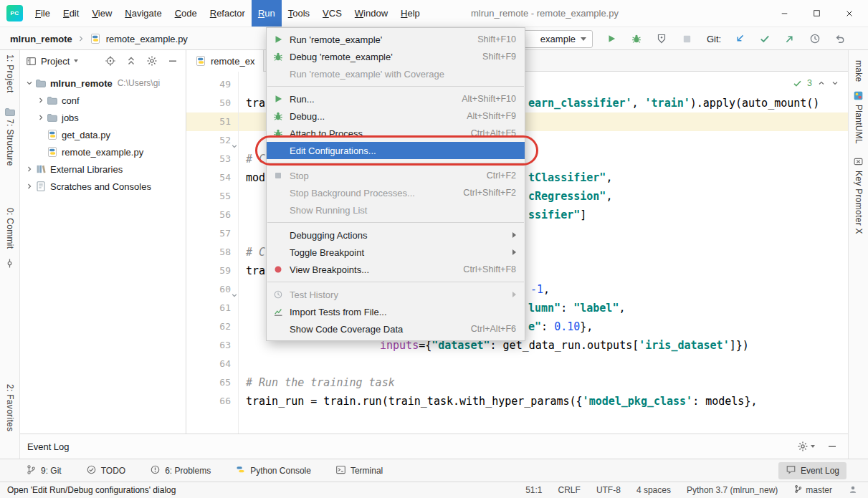  Describe the element at coordinates (396, 329) in the screenshot. I see `menu-item-show-code-coverage-data: Show Code Coverage DataCtrl+Alt+F6` at that location.